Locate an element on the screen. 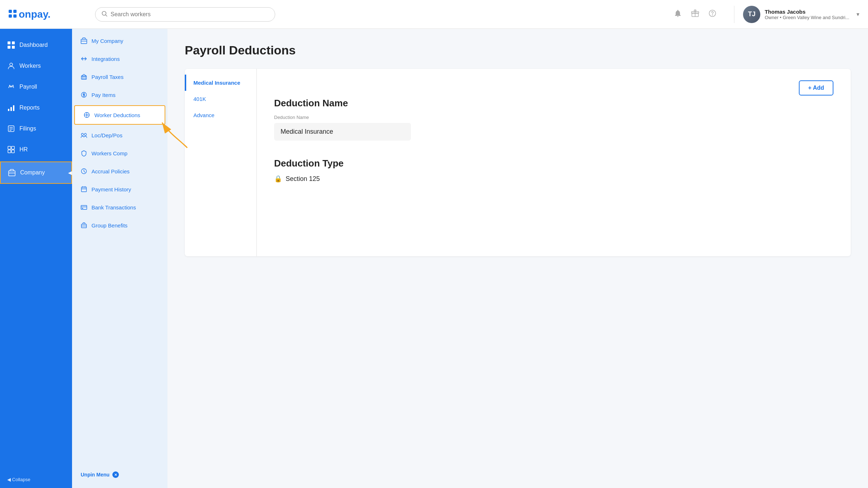 The image size is (868, 488). sub-menu-item-worker-deductions: Worker Deductions is located at coordinates (120, 115).